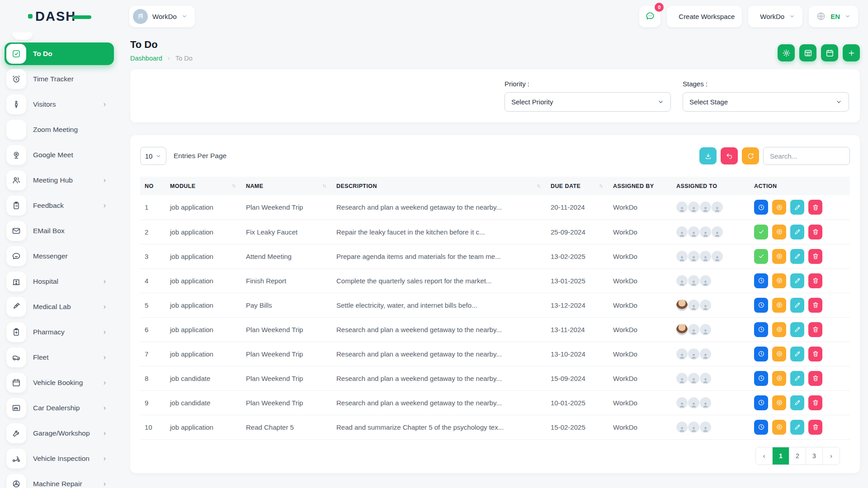  I want to click on row-number: 7, so click(153, 354).